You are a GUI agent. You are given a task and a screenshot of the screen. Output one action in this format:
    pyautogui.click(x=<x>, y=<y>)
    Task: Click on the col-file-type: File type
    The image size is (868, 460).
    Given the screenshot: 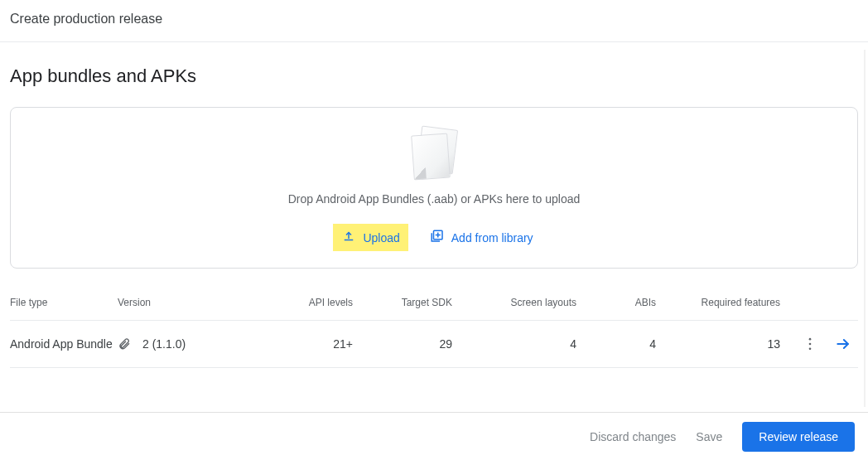 What is the action you would take?
    pyautogui.click(x=64, y=303)
    